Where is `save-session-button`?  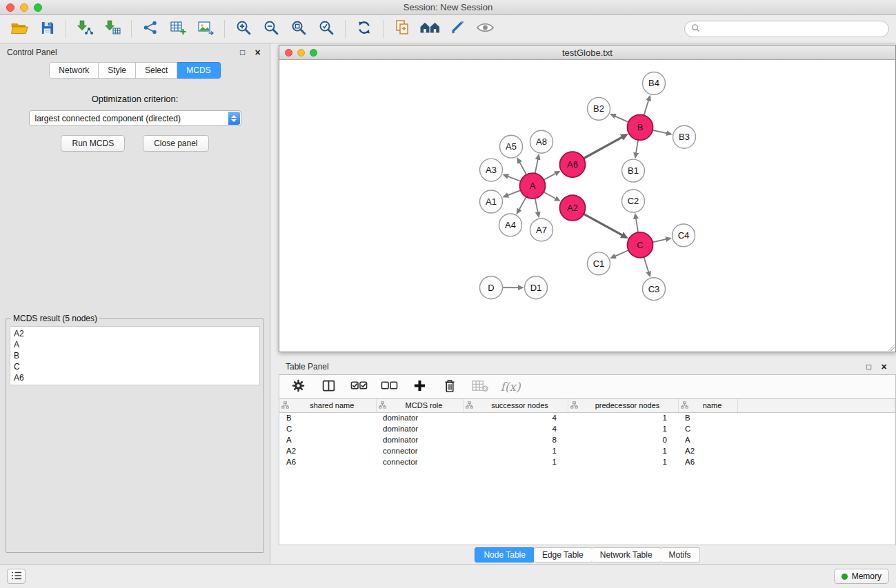 save-session-button is located at coordinates (47, 29).